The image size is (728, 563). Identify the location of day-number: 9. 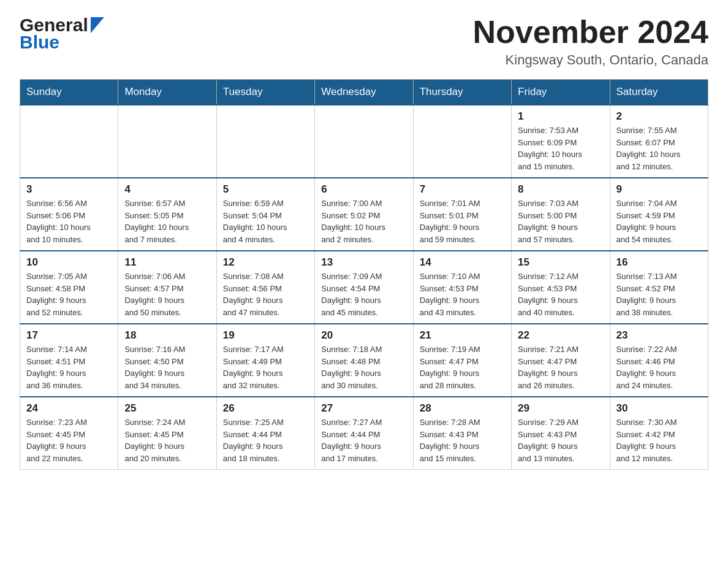
(659, 190).